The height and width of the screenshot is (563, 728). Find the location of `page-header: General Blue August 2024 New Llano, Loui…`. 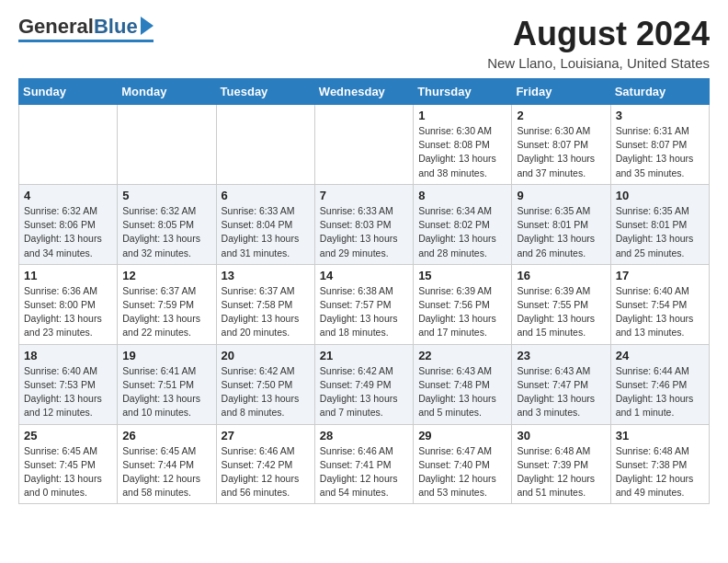

page-header: General Blue August 2024 New Llano, Loui… is located at coordinates (364, 42).